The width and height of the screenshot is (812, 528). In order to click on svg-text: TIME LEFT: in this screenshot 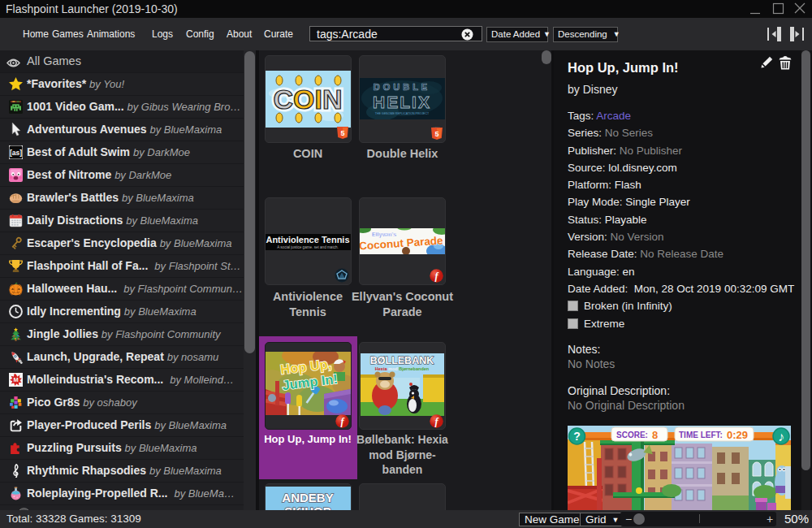, I will do `click(701, 435)`.